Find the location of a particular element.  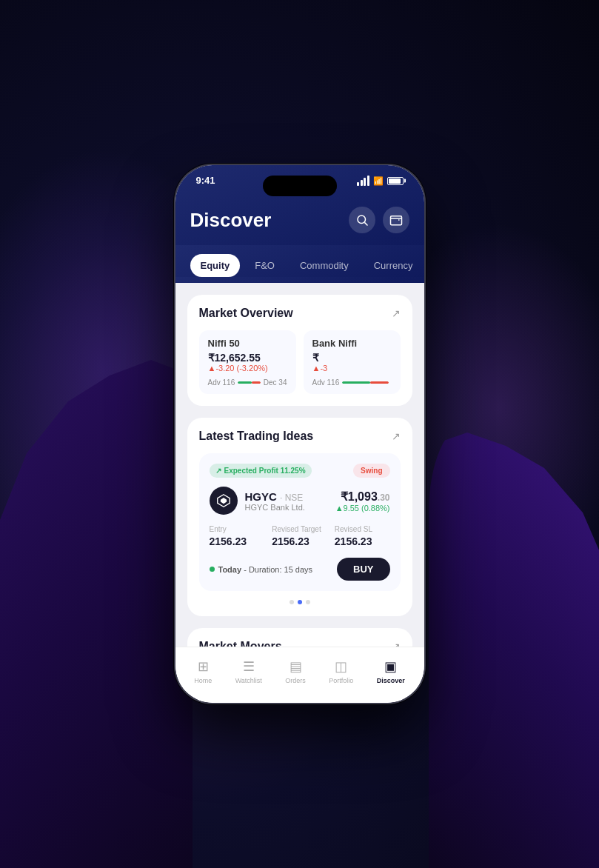

watchlist-icon: ☰ is located at coordinates (249, 667).